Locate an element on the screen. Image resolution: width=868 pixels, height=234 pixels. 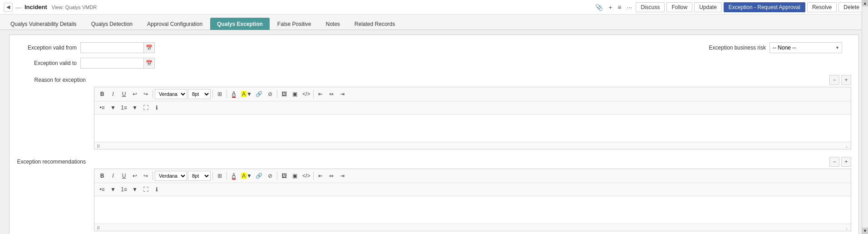
exception-valid-from-input is located at coordinates (112, 48).